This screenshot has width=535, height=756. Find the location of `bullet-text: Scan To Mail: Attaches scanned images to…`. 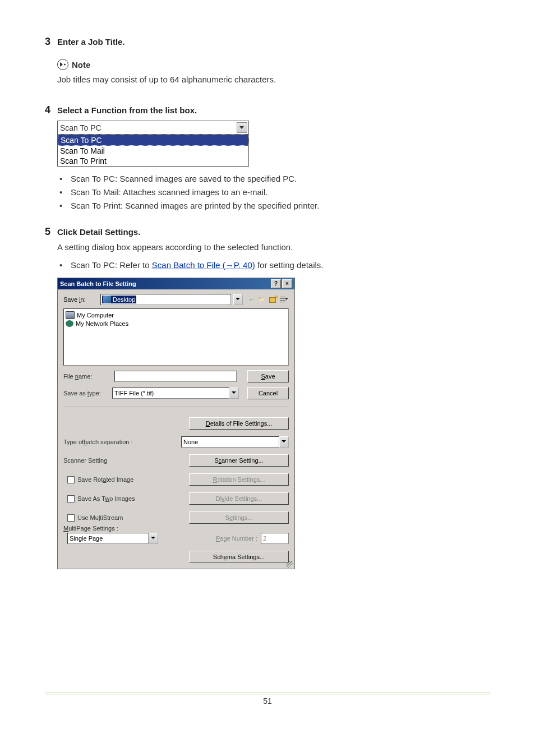

bullet-text: Scan To Mail: Attaches scanned images to… is located at coordinates (169, 192).